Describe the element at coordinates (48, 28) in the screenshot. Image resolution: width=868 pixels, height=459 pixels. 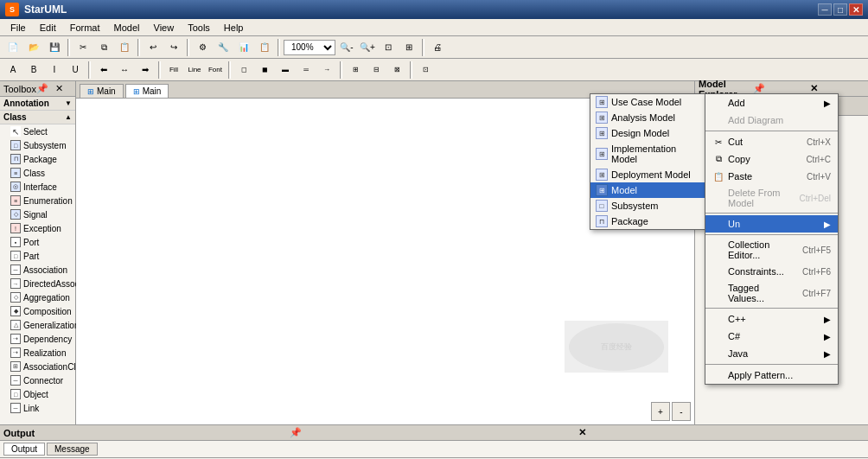
I see `menu-edit: Edit` at that location.